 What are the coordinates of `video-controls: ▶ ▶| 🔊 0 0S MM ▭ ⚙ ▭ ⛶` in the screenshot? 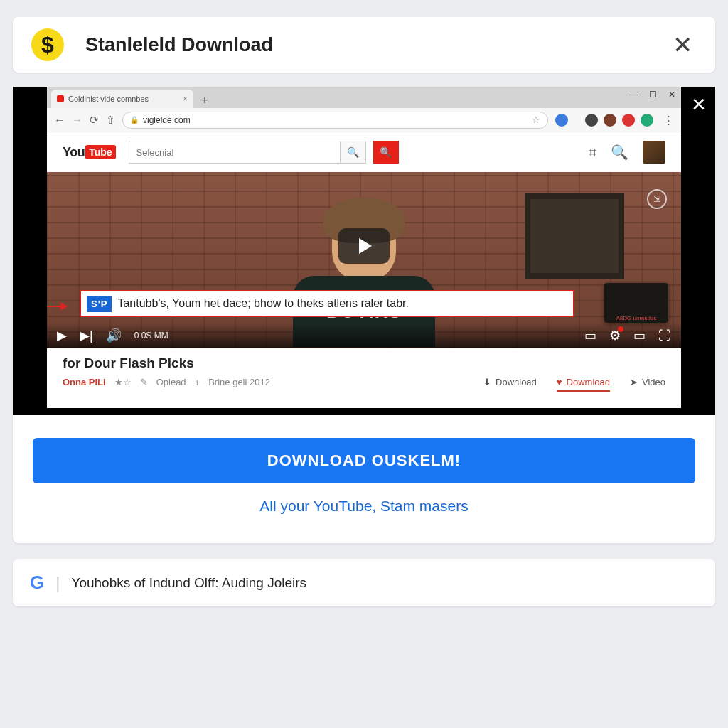 It's located at (364, 336).